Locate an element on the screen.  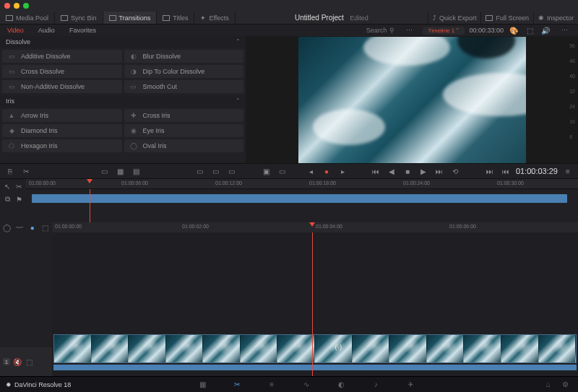
mute-icon: 🔇 is located at coordinates (17, 362).